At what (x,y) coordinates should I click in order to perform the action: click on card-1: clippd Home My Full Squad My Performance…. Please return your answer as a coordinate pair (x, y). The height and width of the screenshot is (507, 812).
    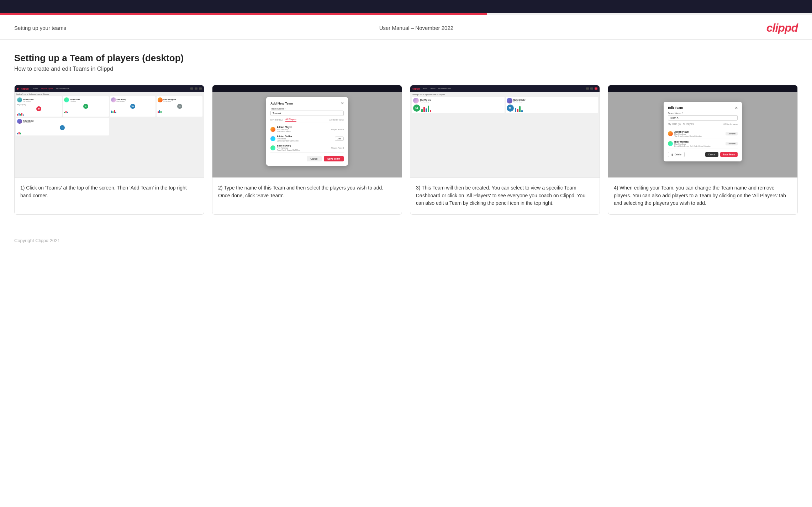
    Looking at the image, I should click on (109, 150).